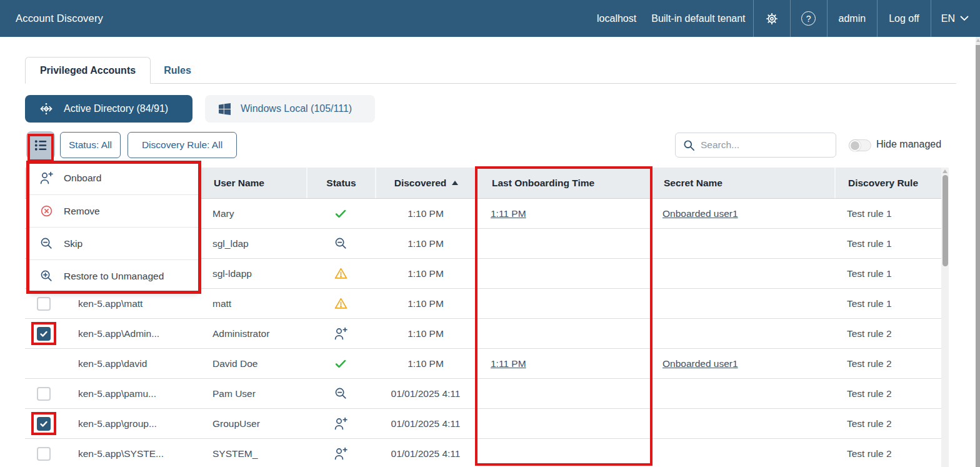 The width and height of the screenshot is (980, 467). What do you see at coordinates (90, 145) in the screenshot?
I see `status-filter-button: Status: All` at bounding box center [90, 145].